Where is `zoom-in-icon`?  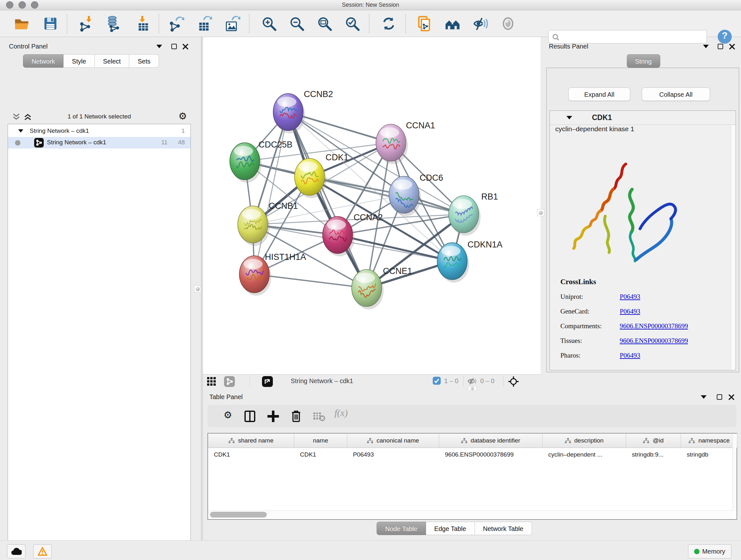 zoom-in-icon is located at coordinates (269, 23).